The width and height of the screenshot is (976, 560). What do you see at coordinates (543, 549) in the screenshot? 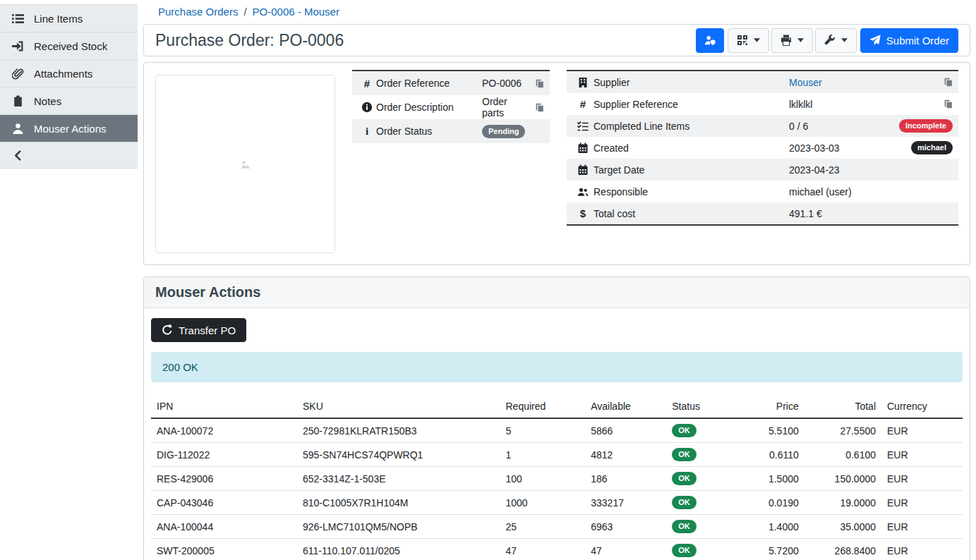
I see `cell-required: 47` at bounding box center [543, 549].